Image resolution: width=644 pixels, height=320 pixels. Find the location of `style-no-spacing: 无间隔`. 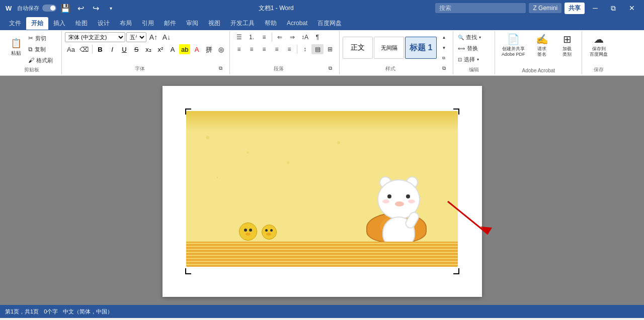

style-no-spacing: 无间隔 is located at coordinates (389, 48).